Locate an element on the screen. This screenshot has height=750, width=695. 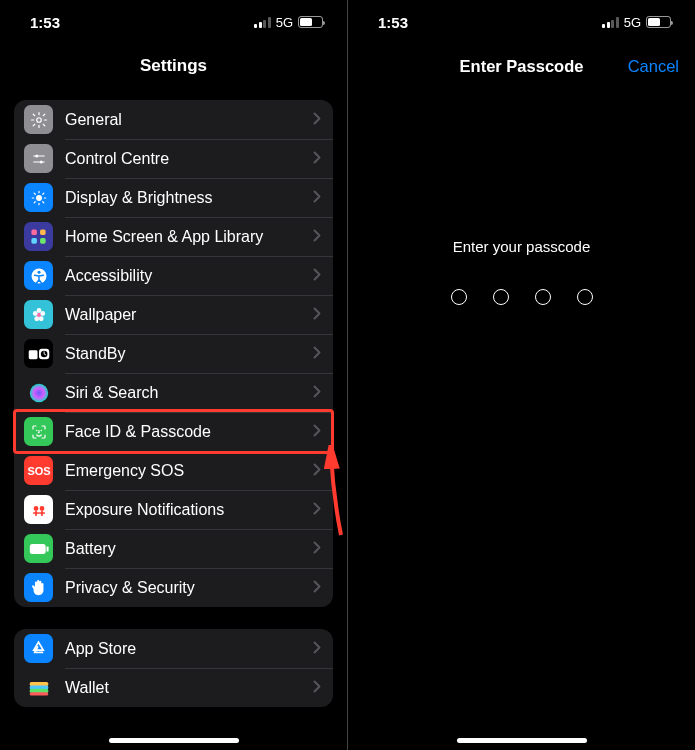
standby-icon is located at coordinates (38, 354).